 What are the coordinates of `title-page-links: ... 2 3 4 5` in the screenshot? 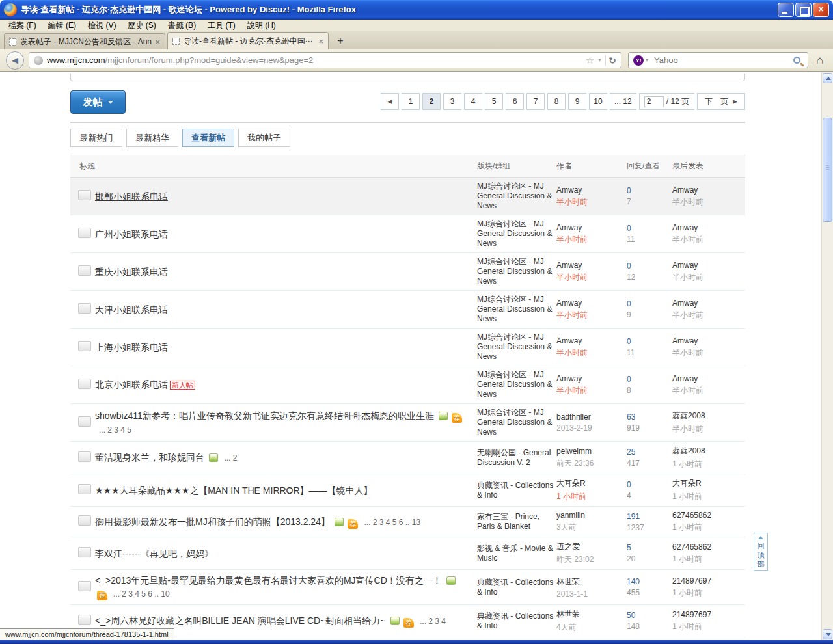 It's located at (115, 430).